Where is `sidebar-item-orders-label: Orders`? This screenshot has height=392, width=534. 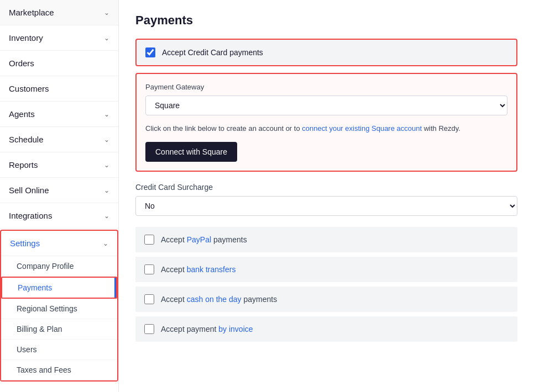 sidebar-item-orders-label: Orders is located at coordinates (22, 63).